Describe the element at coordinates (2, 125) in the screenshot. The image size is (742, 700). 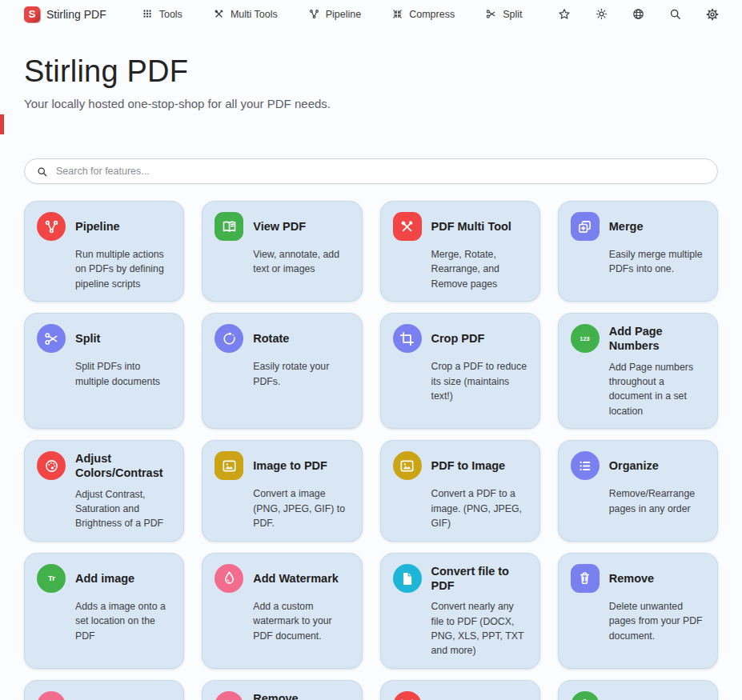
I see `left-edge-red-marker` at that location.